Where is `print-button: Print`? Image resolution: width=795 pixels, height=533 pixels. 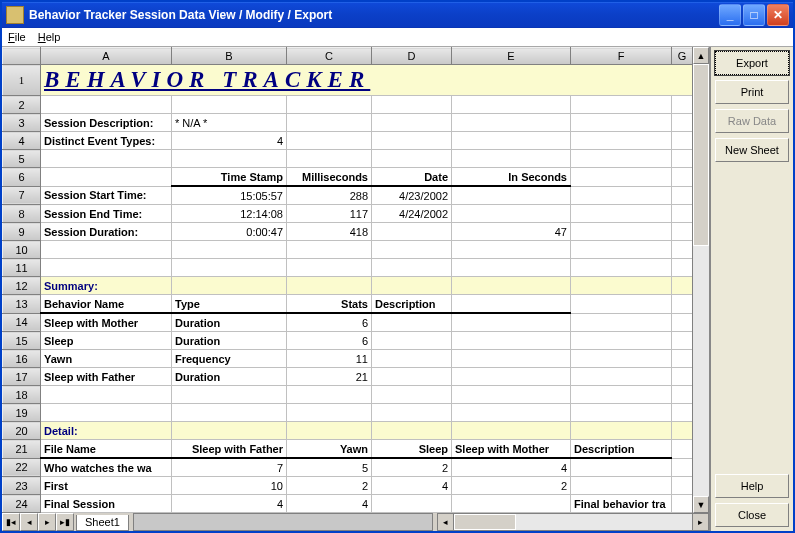 print-button: Print is located at coordinates (752, 92).